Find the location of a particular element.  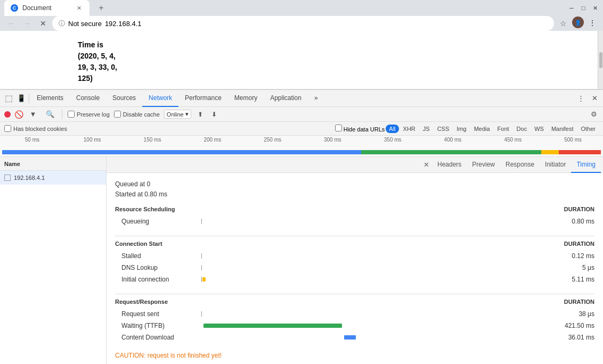

blocked-cookies-checkbox: Has blocked cookies is located at coordinates (36, 129).